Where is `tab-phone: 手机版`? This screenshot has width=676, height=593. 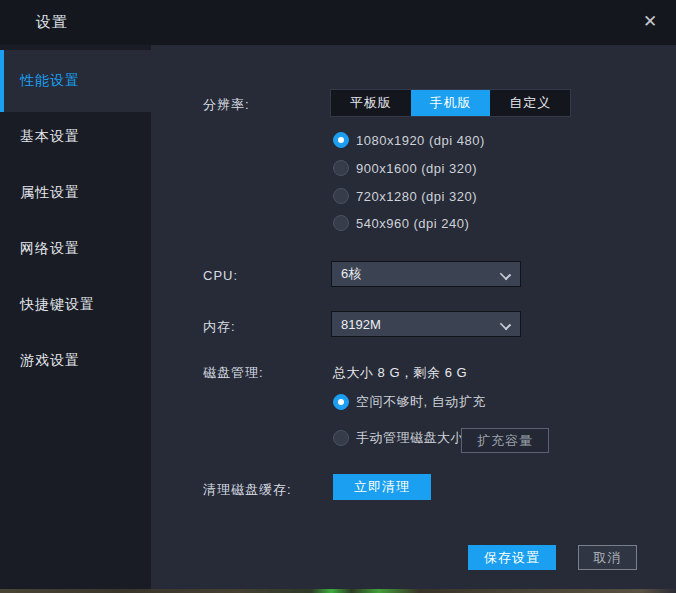
tab-phone: 手机版 is located at coordinates (451, 103).